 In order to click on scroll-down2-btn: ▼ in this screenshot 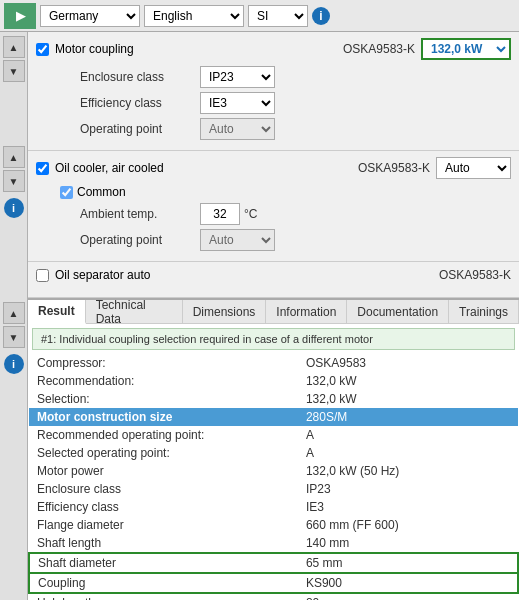, I will do `click(14, 181)`.